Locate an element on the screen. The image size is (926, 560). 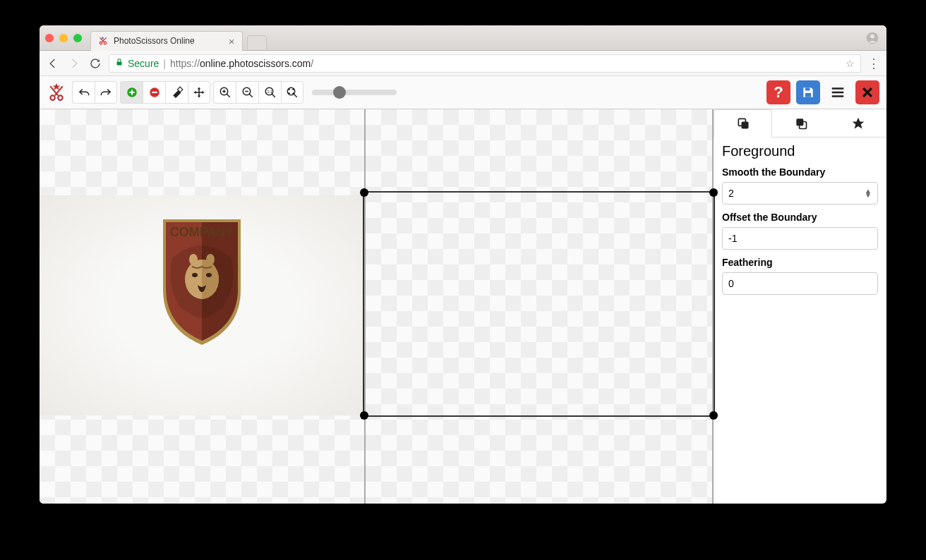
hamburger-menu-icon is located at coordinates (838, 92).